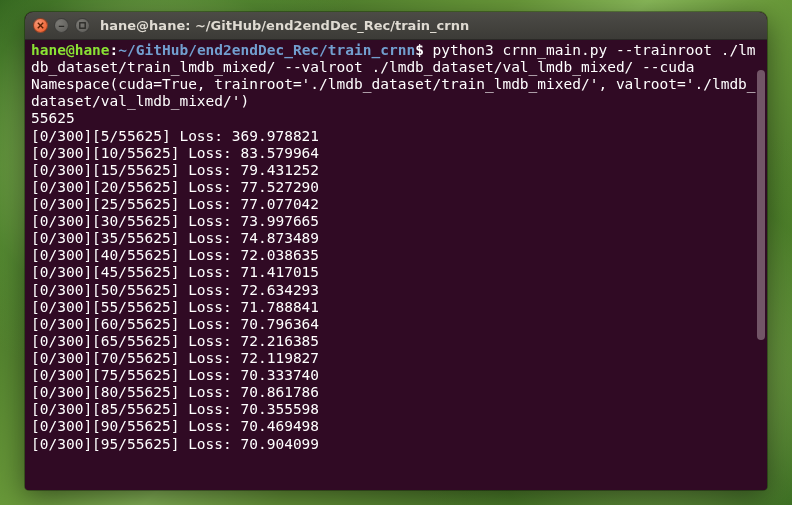 Image resolution: width=792 pixels, height=505 pixels. What do you see at coordinates (396, 308) in the screenshot?
I see `output-loss-line: [0/300][55/55625] Loss: 71.788841` at bounding box center [396, 308].